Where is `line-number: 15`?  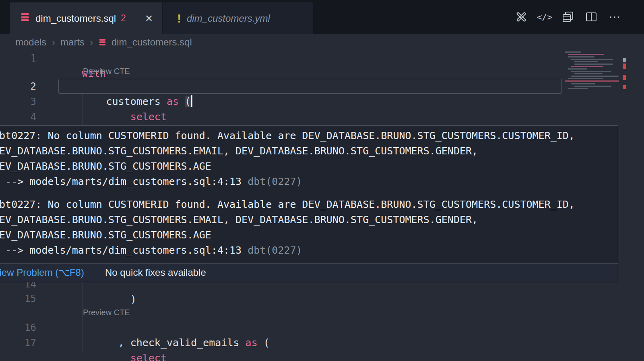 line-number: 15 is located at coordinates (18, 299).